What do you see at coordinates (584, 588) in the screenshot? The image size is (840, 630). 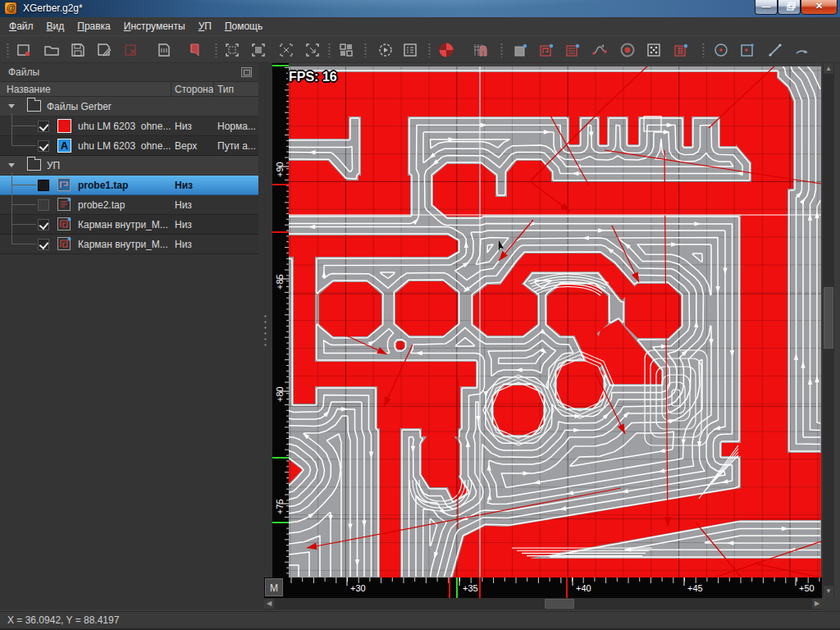 I see `svg-text: +40` at bounding box center [584, 588].